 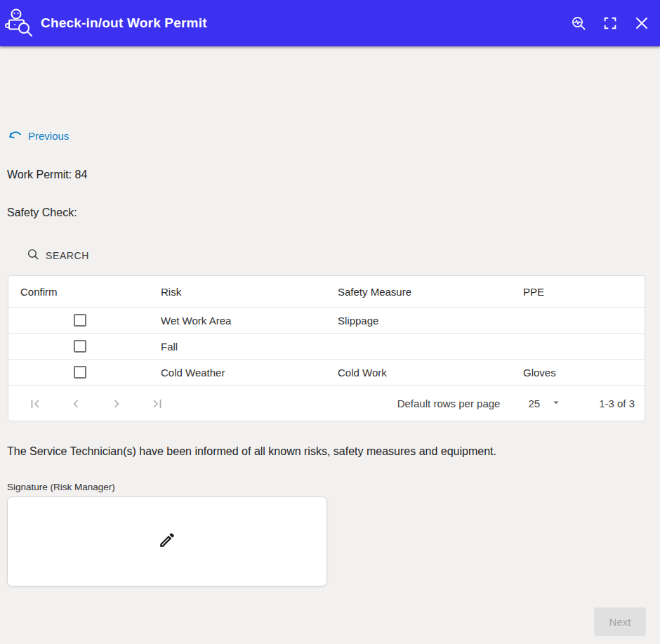 I want to click on rows-per-page-label: Default rows per page, so click(x=449, y=403).